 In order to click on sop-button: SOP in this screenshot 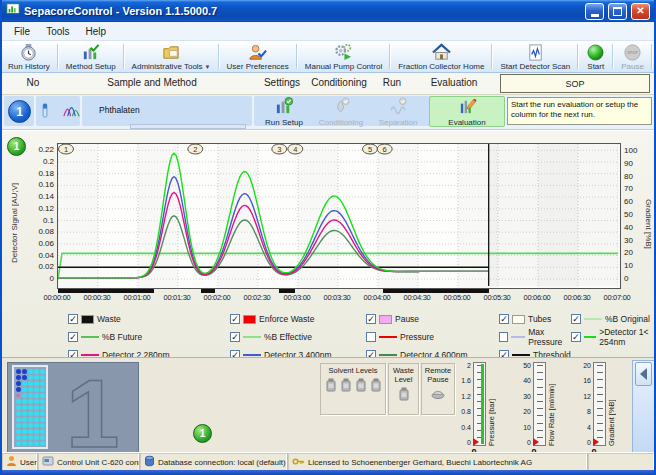, I will do `click(575, 84)`.